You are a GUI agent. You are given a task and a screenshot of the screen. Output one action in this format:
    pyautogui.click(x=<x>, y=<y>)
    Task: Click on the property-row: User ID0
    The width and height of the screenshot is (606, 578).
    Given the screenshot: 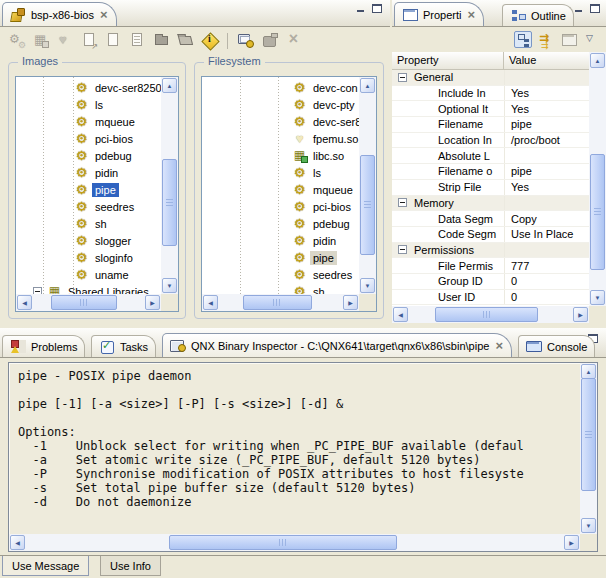 What is the action you would take?
    pyautogui.click(x=490, y=298)
    